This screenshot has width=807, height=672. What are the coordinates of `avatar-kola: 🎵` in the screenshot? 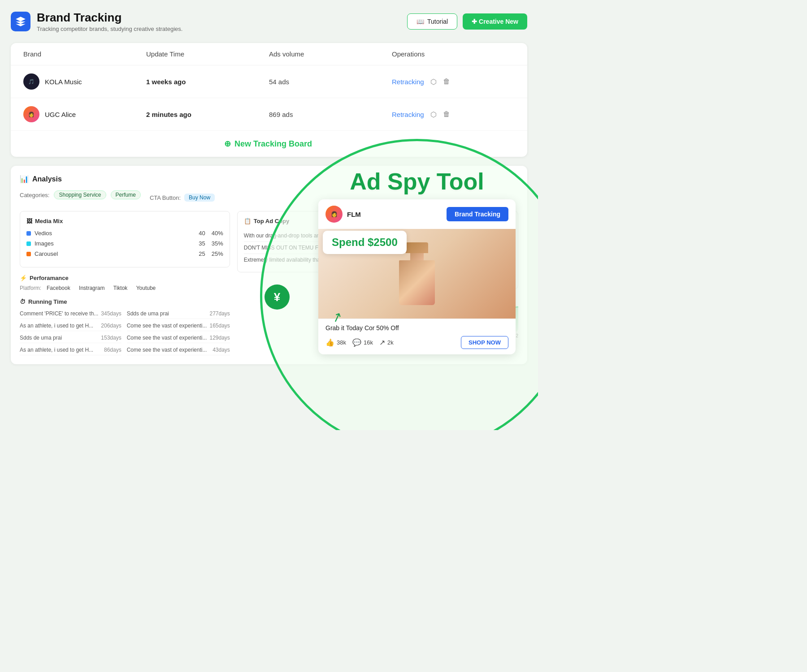 It's located at (31, 82).